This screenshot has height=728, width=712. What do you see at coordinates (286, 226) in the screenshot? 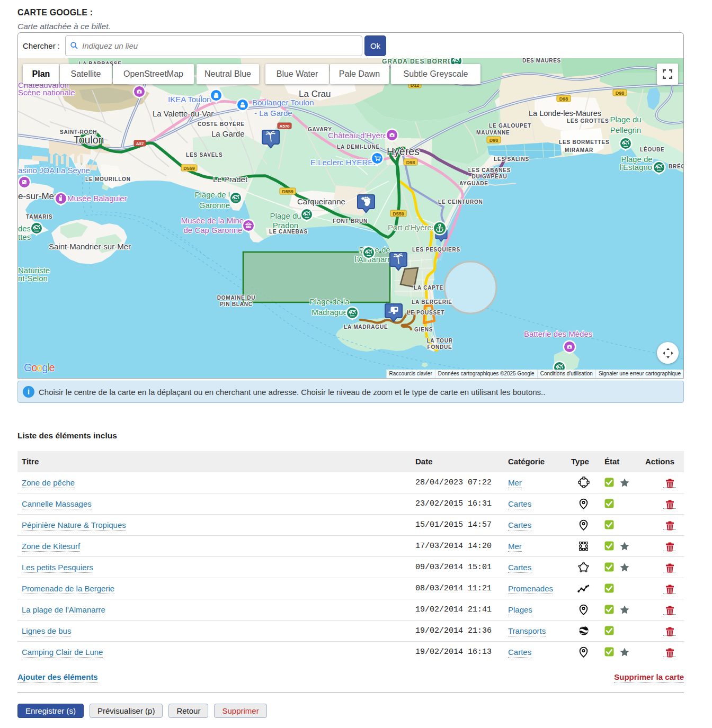
I see `svg-text: Pradon` at bounding box center [286, 226].